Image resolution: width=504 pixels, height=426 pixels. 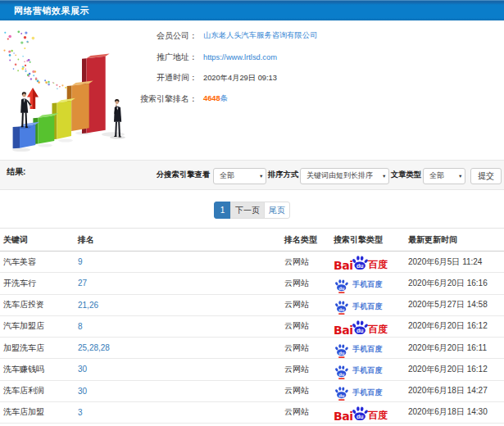 What do you see at coordinates (252, 305) in the screenshot?
I see `table-row: 洗车店投资21,26云网站du手机百度2020年5月27日 14:58` at bounding box center [252, 305].